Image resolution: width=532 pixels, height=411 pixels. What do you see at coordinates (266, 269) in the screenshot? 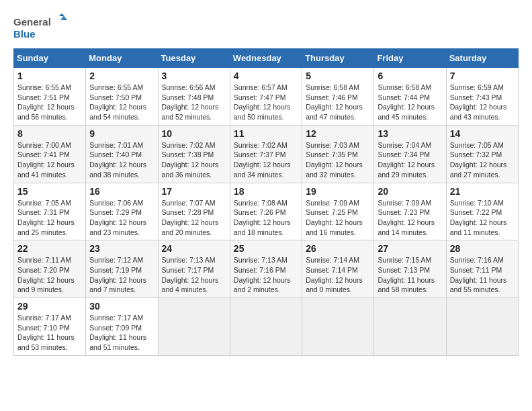
I see `calendar-week-row: 22 Sunrise: 7:11 AMSunset: 7:20 PMDaylig…` at bounding box center [266, 269].